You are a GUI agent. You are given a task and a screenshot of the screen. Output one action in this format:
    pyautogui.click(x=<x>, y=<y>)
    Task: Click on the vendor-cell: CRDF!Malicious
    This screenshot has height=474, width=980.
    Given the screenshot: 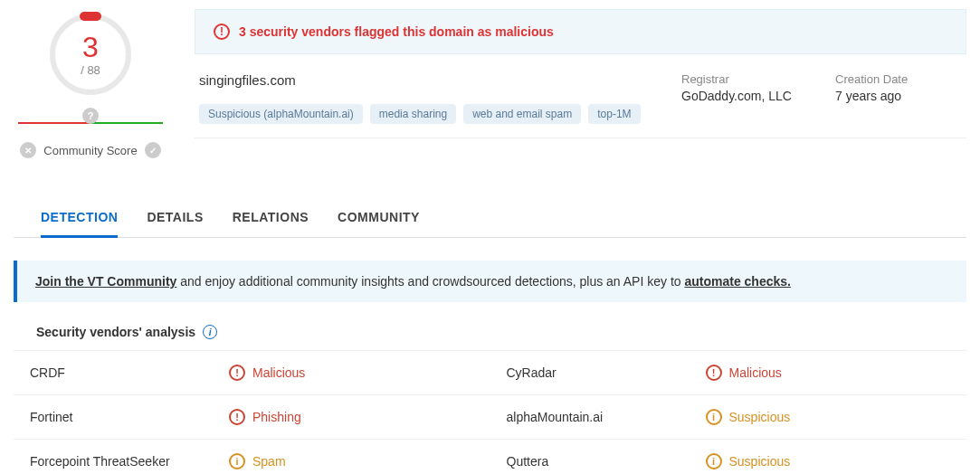 What is the action you would take?
    pyautogui.click(x=252, y=373)
    